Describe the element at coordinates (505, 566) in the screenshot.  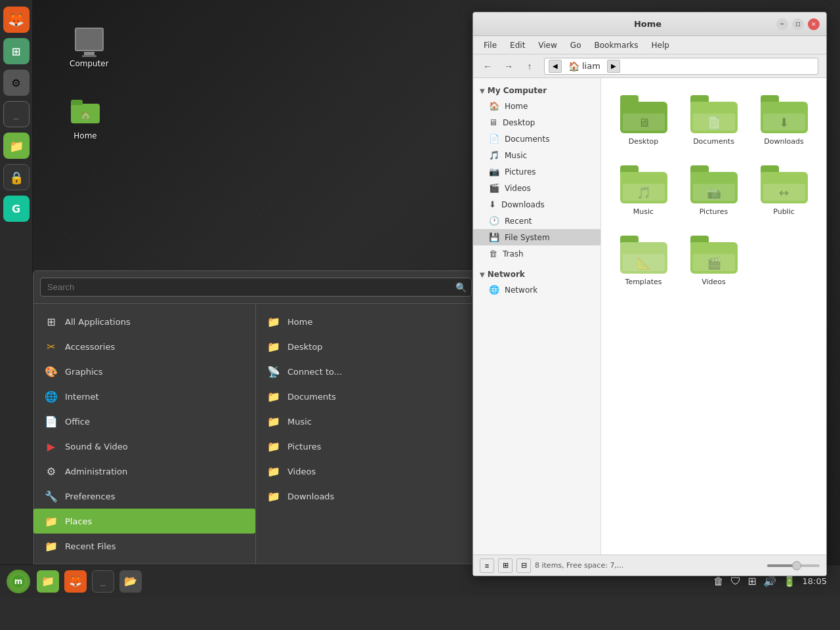
I see `statusbar-btn2: ⊞` at that location.